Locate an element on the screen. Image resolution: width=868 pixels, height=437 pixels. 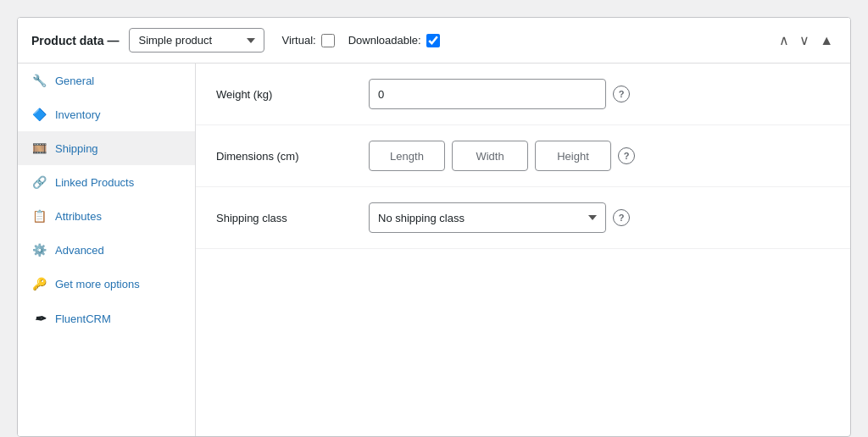
sidebar-item-fluentcrm: ✒ FluentCRM is located at coordinates (107, 318).